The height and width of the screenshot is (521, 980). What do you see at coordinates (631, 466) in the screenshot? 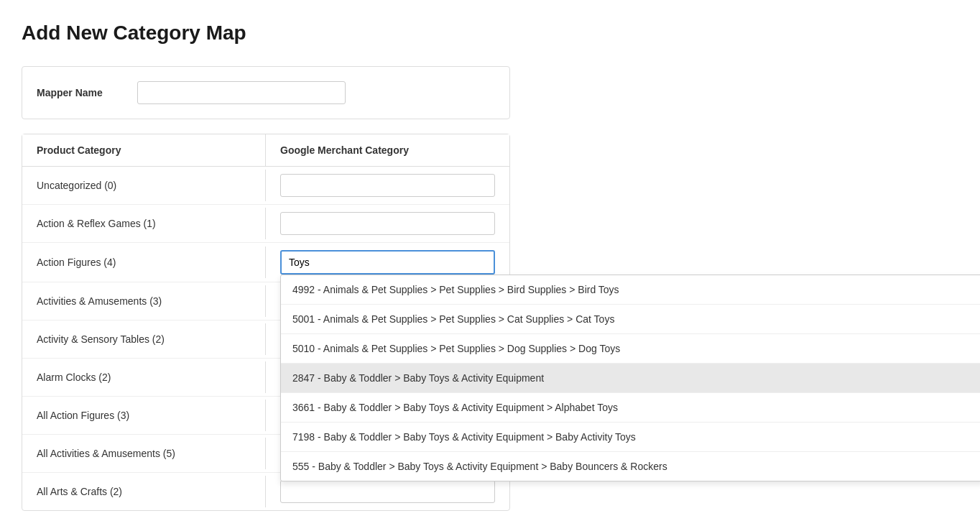
I see `dropdown-item: 555 - Baby & Toddler > Baby Toys & Activ…` at bounding box center [631, 466].